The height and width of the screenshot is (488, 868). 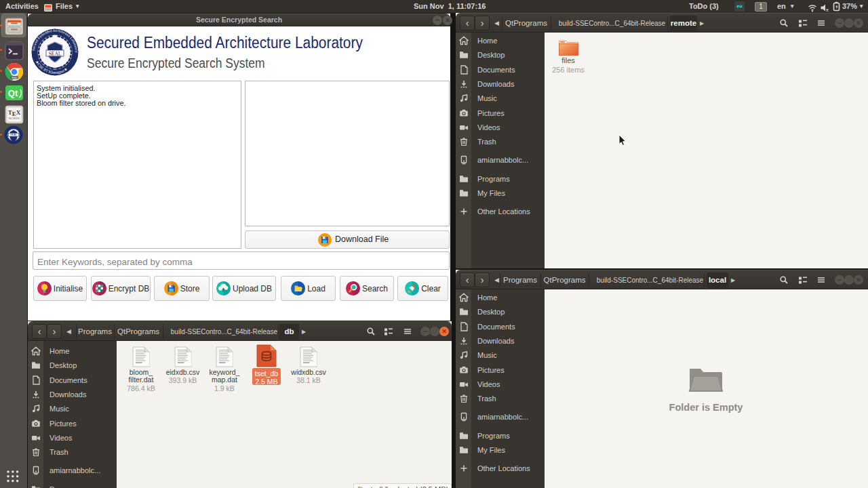 I want to click on svg-text: MAKER, so click(x=14, y=118).